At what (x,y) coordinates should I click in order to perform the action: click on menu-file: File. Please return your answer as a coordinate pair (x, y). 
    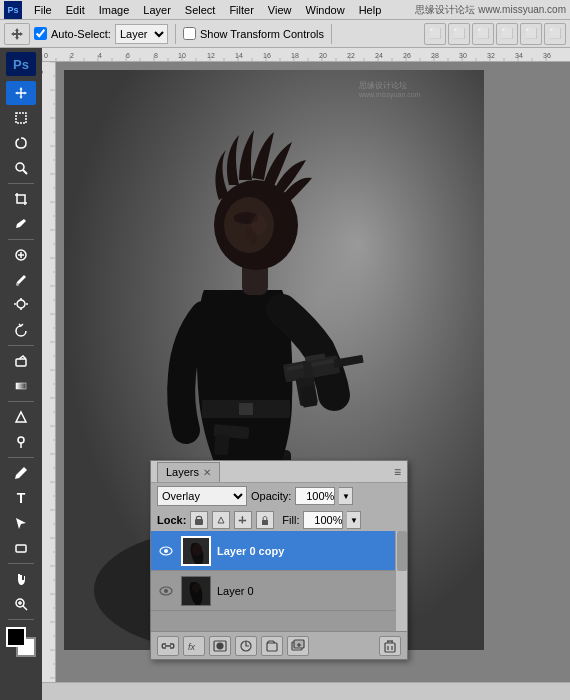
    Looking at the image, I should click on (43, 10).